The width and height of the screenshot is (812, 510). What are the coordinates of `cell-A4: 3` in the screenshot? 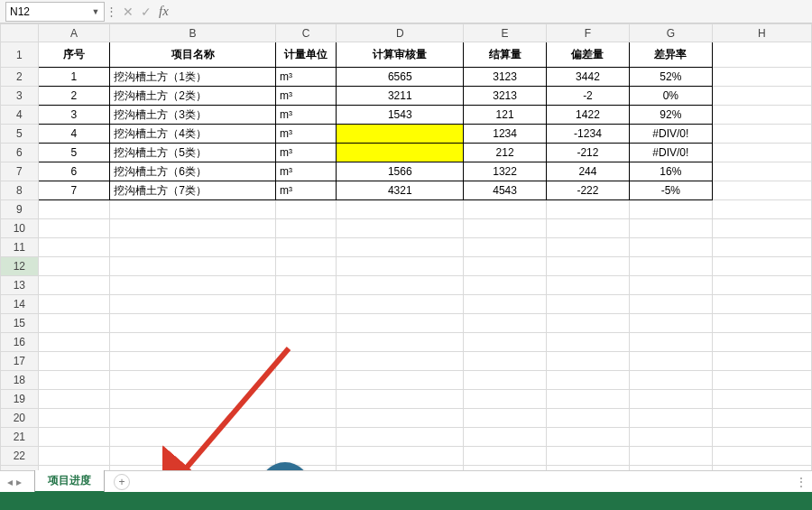 It's located at (74, 116).